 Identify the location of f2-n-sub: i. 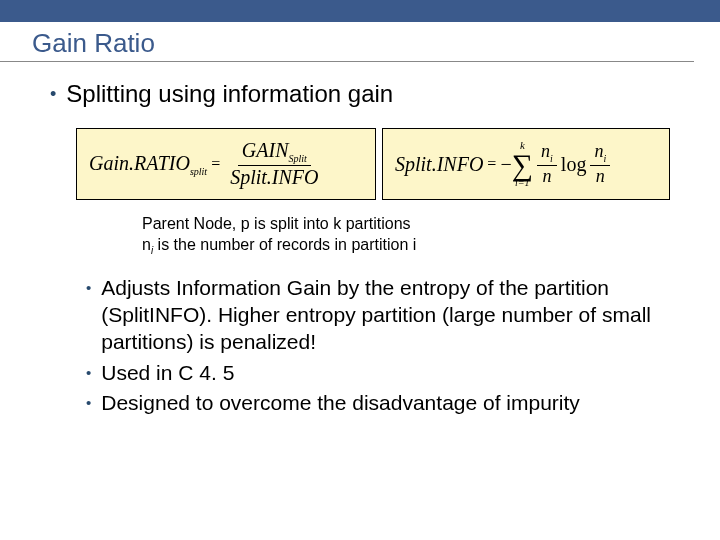
(552, 158).